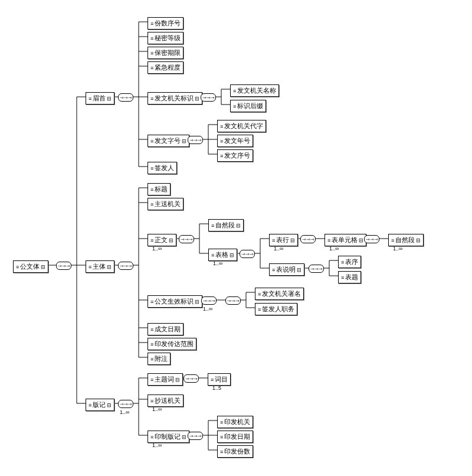 The height and width of the screenshot is (476, 472). I want to click on label: 印发日期, so click(237, 437).